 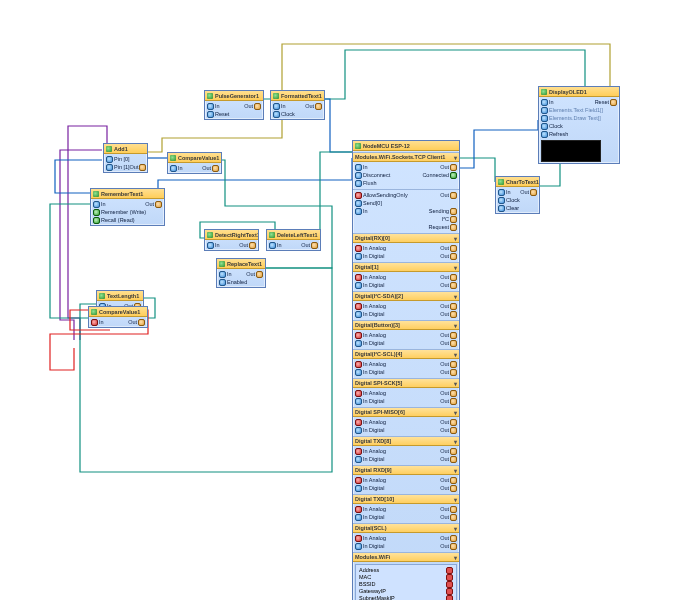 What do you see at coordinates (122, 194) in the screenshot?
I see `node-title: RememberText1` at bounding box center [122, 194].